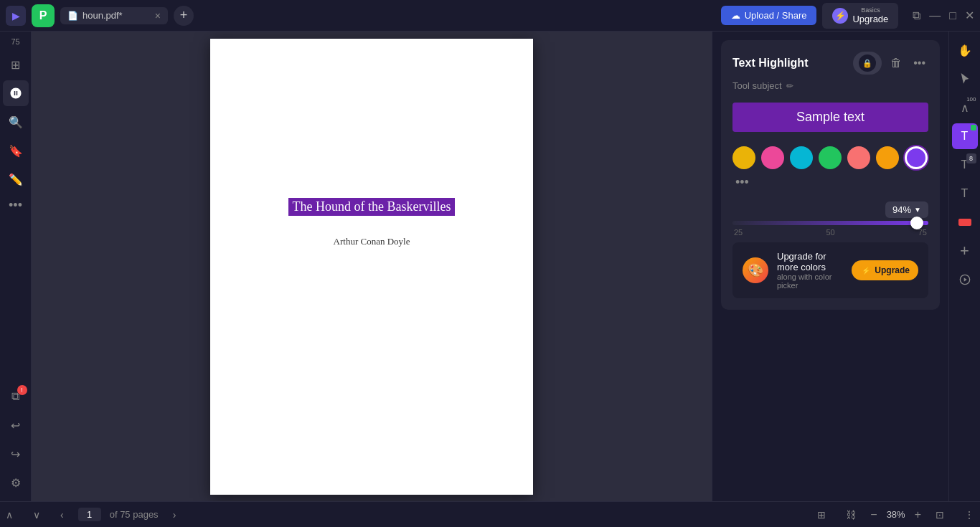 The image size is (980, 527). What do you see at coordinates (917, 16) in the screenshot?
I see `window-restore-button: ⧉` at bounding box center [917, 16].